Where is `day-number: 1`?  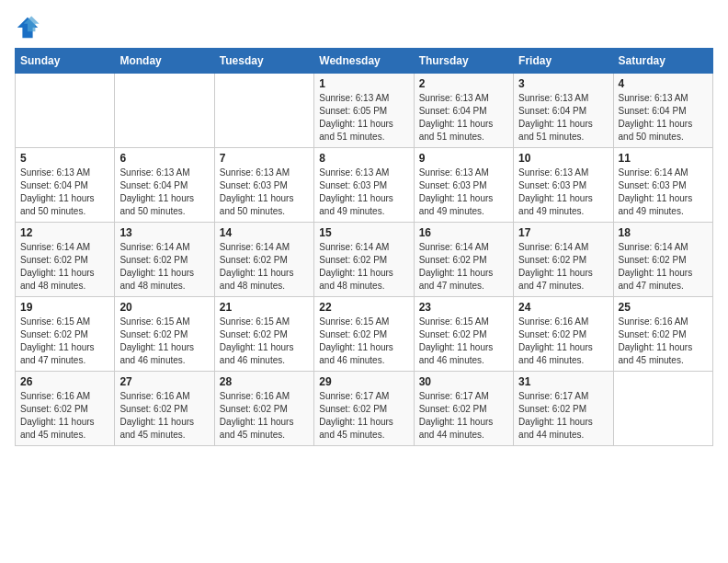 day-number: 1 is located at coordinates (364, 84).